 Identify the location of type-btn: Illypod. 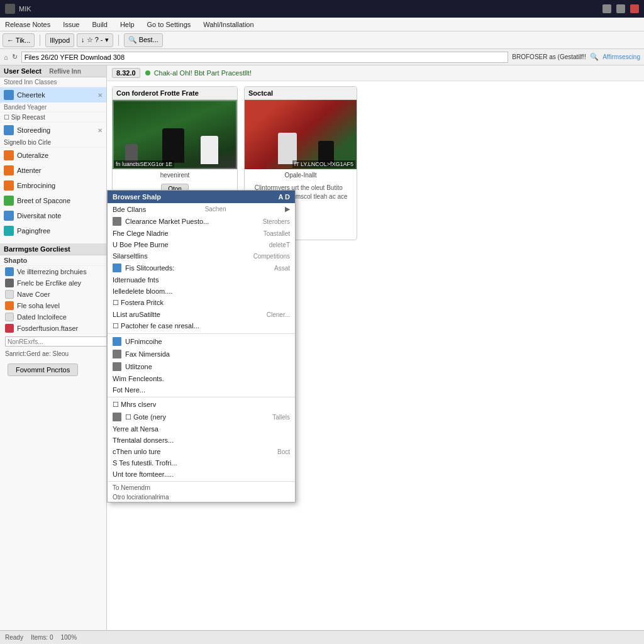
(60, 40).